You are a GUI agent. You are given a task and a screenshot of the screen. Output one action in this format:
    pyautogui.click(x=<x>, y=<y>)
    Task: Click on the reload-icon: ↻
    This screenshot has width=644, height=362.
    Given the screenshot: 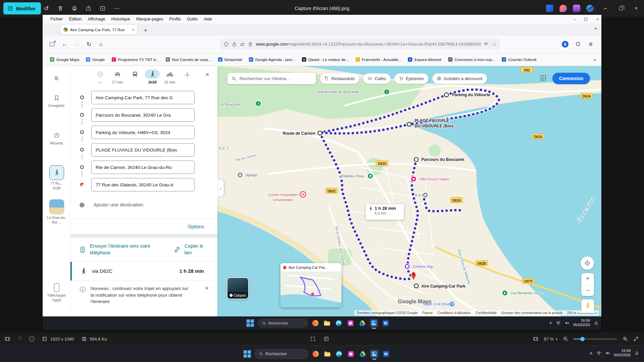 What is the action you would take?
    pyautogui.click(x=89, y=44)
    